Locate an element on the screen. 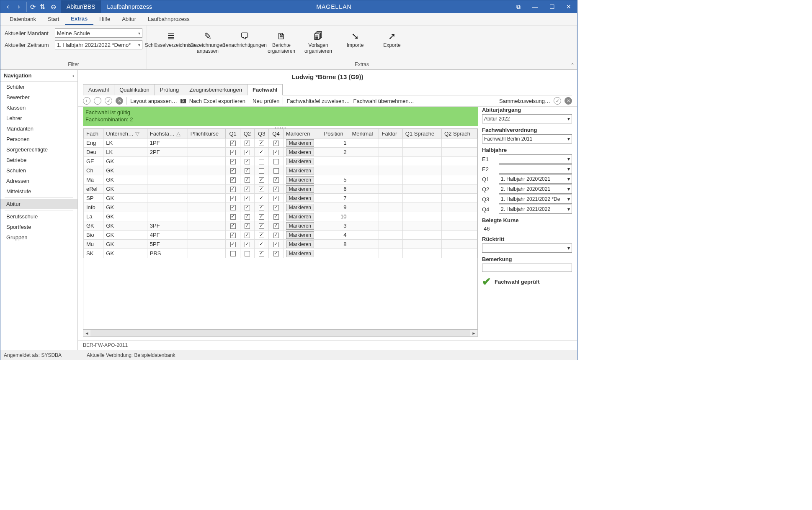  column-header: Pflichtkurse is located at coordinates (207, 133).